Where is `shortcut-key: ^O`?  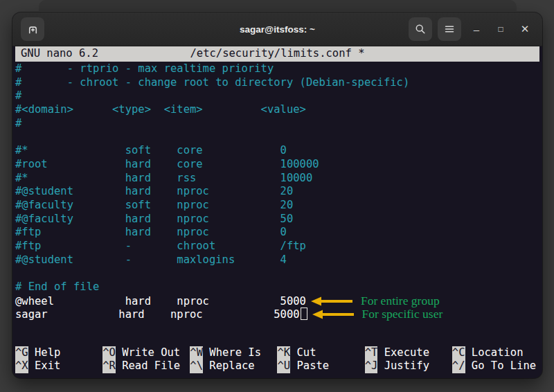
shortcut-key: ^O is located at coordinates (109, 353).